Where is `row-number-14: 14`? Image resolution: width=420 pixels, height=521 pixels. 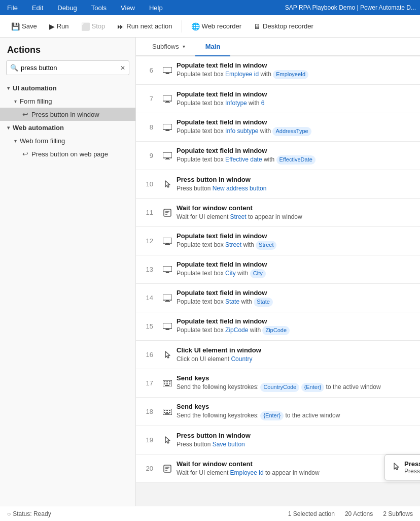 row-number-14: 14 is located at coordinates (148, 298).